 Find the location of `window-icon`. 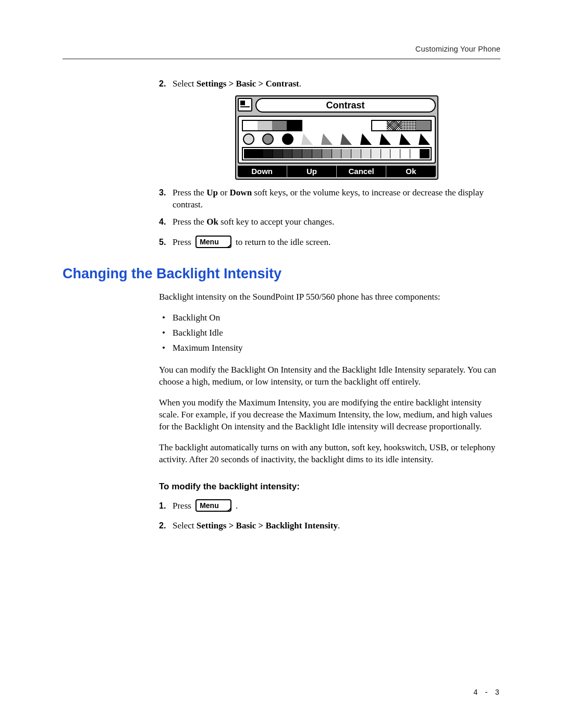

window-icon is located at coordinates (245, 105).